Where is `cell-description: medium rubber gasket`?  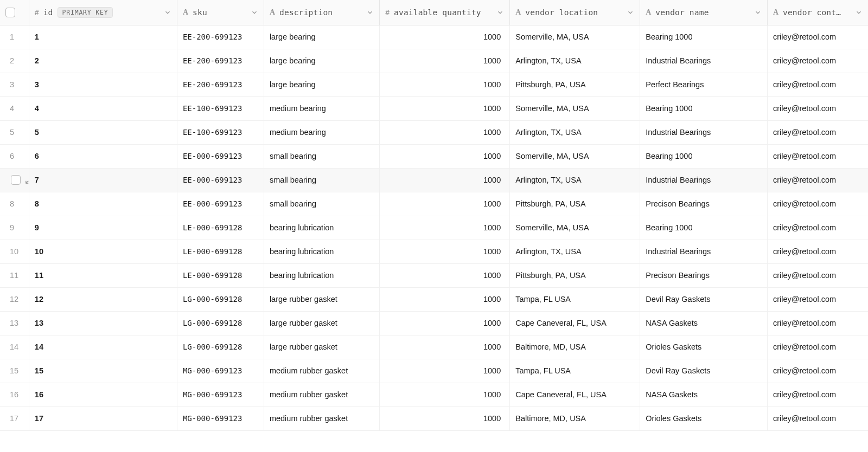 cell-description: medium rubber gasket is located at coordinates (321, 395).